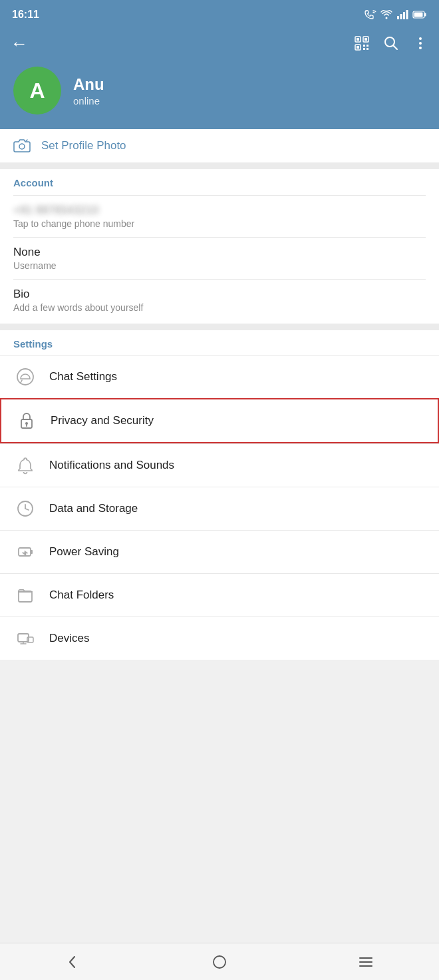 The width and height of the screenshot is (439, 980). What do you see at coordinates (220, 961) in the screenshot?
I see `bottom-nav` at bounding box center [220, 961].